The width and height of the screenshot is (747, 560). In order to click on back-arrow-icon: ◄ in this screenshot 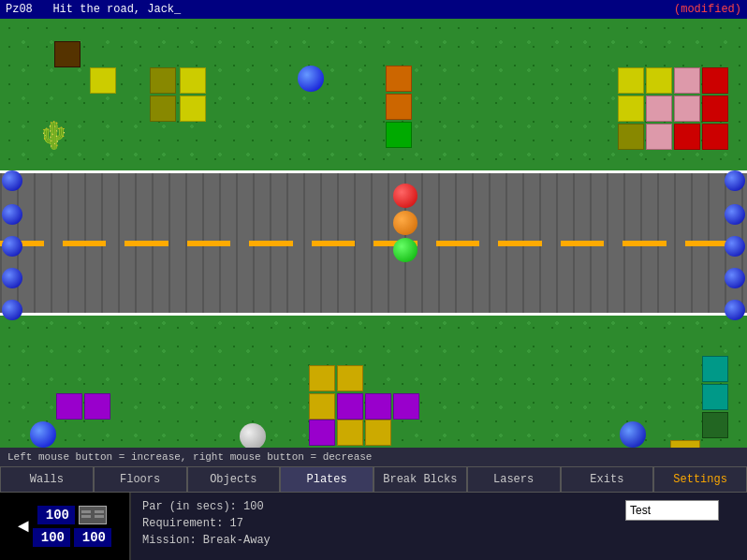, I will do `click(23, 526)`.